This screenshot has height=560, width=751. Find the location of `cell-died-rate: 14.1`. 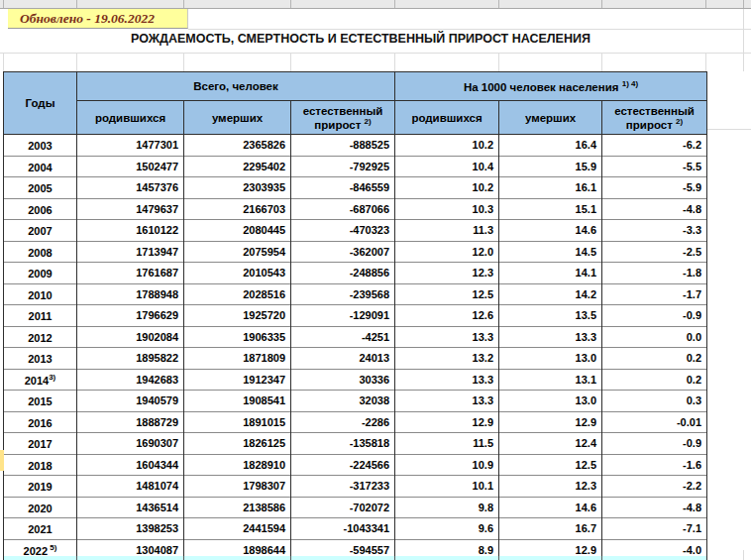

cell-died-rate: 14.1 is located at coordinates (551, 274).